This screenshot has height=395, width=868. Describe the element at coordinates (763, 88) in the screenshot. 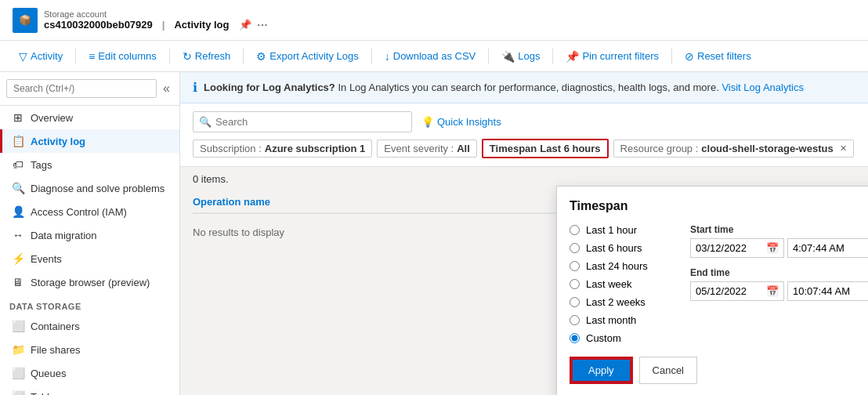

I see `visit-log-analytics-link: Visit Log Analytics` at that location.